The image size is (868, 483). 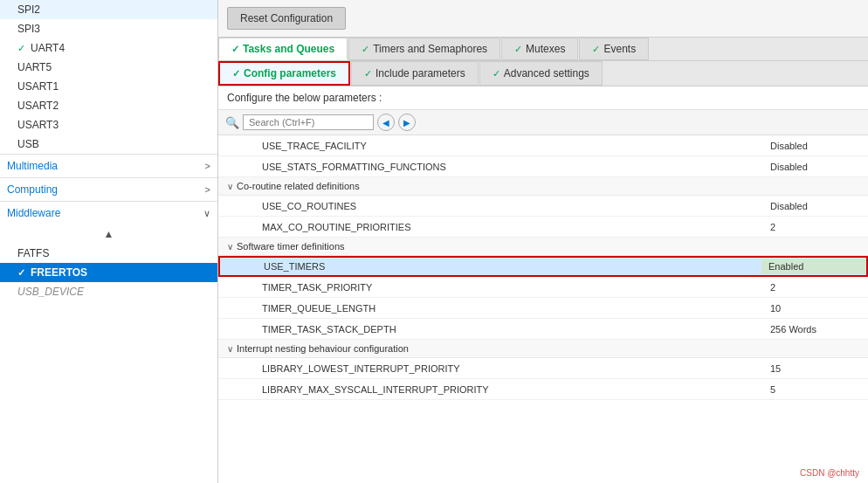 I want to click on tab-label: Include parameters, so click(x=421, y=73).